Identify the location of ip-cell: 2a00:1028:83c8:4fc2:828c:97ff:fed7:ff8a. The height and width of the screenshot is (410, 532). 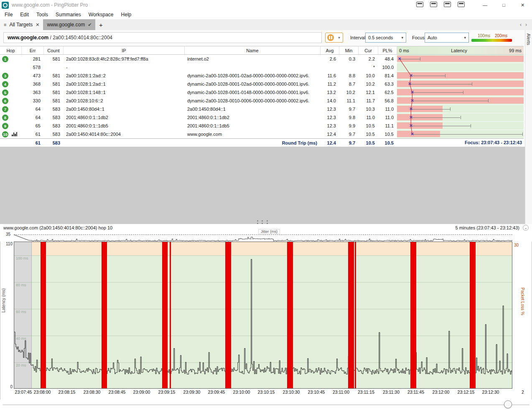
(124, 59).